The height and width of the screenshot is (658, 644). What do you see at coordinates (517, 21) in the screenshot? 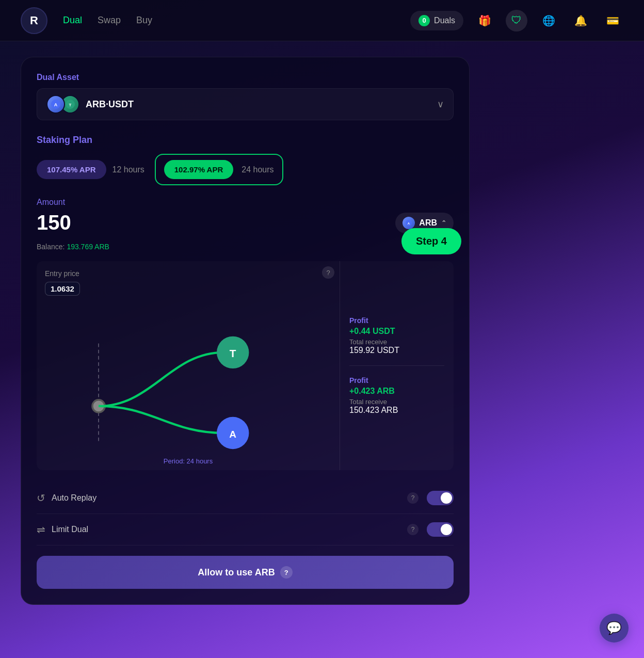
I see `shield-icon: 🛡` at bounding box center [517, 21].